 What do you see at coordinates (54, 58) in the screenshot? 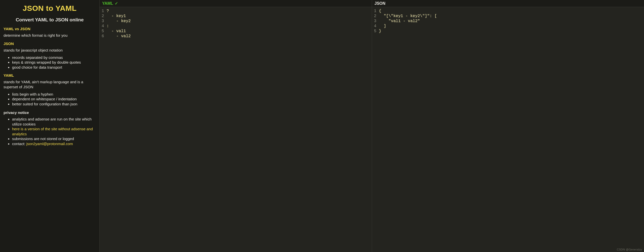
I see `list-item: records separated by commas` at bounding box center [54, 58].